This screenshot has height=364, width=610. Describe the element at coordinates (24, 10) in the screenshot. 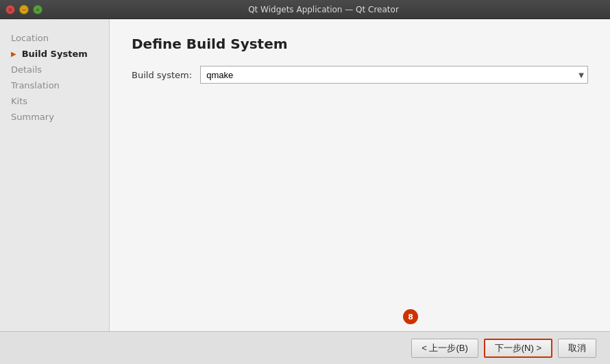

I see `minimize-button: −` at that location.